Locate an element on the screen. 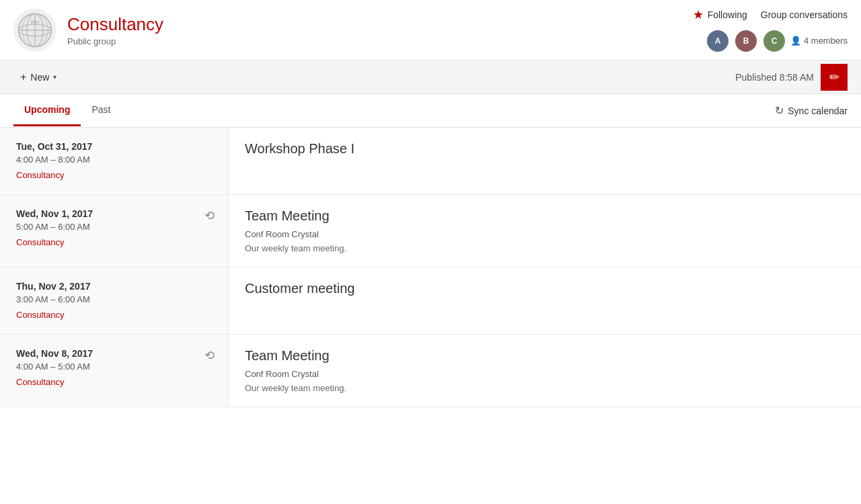  following-label: Following is located at coordinates (728, 15).